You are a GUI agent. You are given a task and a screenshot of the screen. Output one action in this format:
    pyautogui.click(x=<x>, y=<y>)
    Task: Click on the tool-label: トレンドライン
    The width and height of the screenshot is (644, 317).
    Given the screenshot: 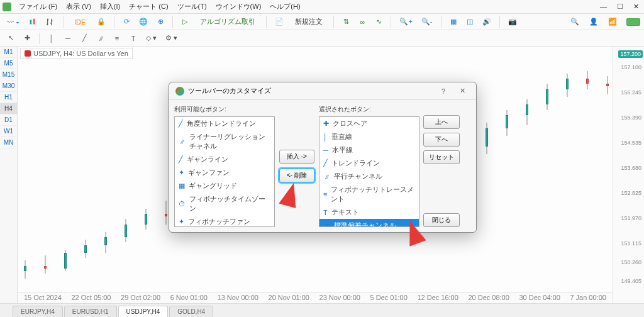 What is the action you would take?
    pyautogui.click(x=356, y=164)
    